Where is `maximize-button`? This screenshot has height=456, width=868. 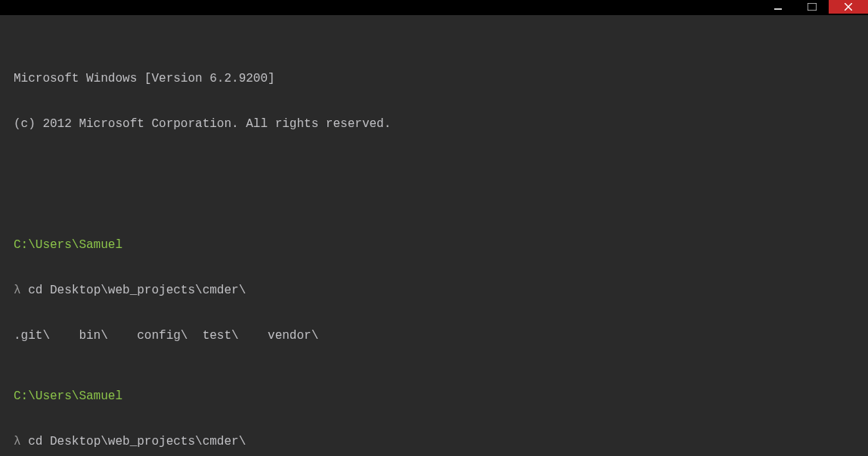
maximize-button is located at coordinates (812, 7).